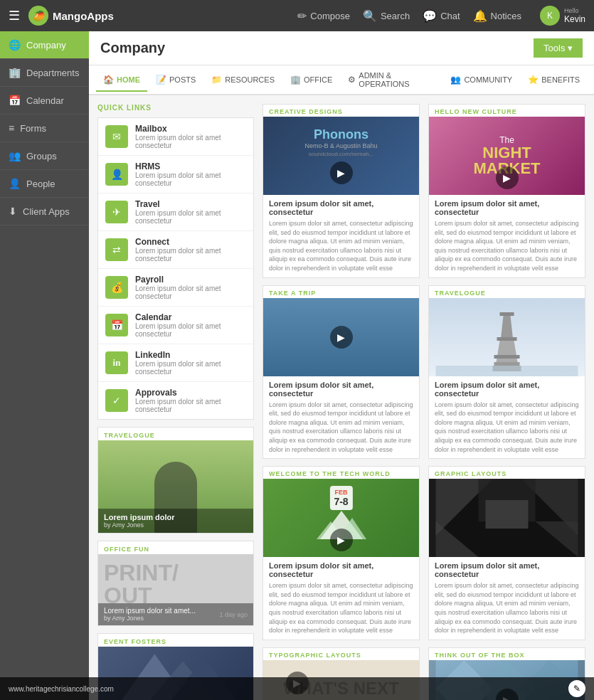  What do you see at coordinates (577, 689) in the screenshot?
I see `edit-button: ✎` at bounding box center [577, 689].